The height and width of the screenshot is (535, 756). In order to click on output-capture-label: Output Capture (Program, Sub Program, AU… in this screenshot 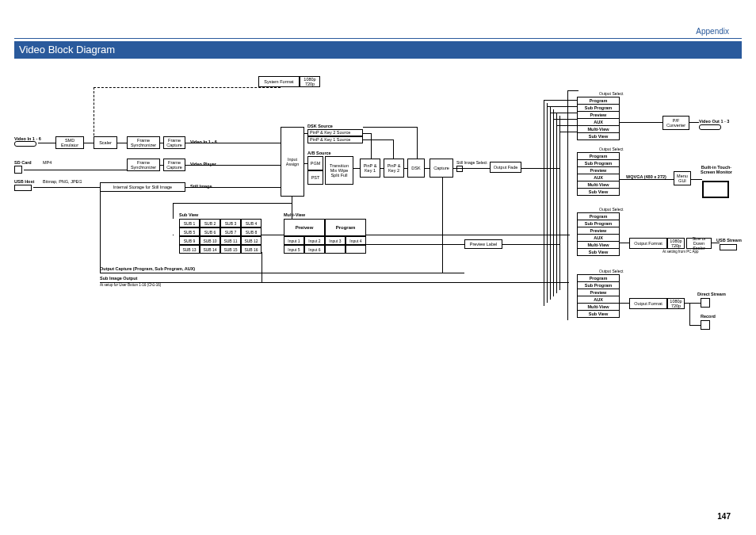, I will do `click(147, 269)`.